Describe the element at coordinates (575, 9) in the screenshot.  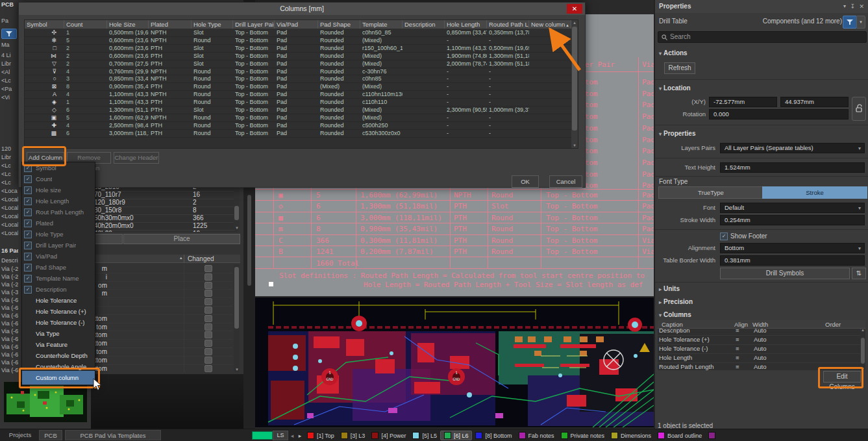
I see `close-icon: ✕` at that location.